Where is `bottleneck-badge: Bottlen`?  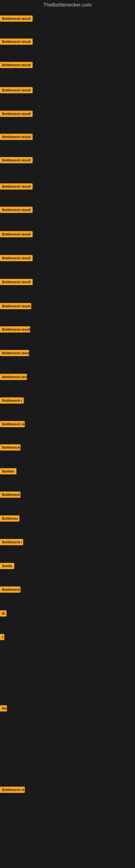
bottleneck-badge: Bottlen is located at coordinates (8, 471).